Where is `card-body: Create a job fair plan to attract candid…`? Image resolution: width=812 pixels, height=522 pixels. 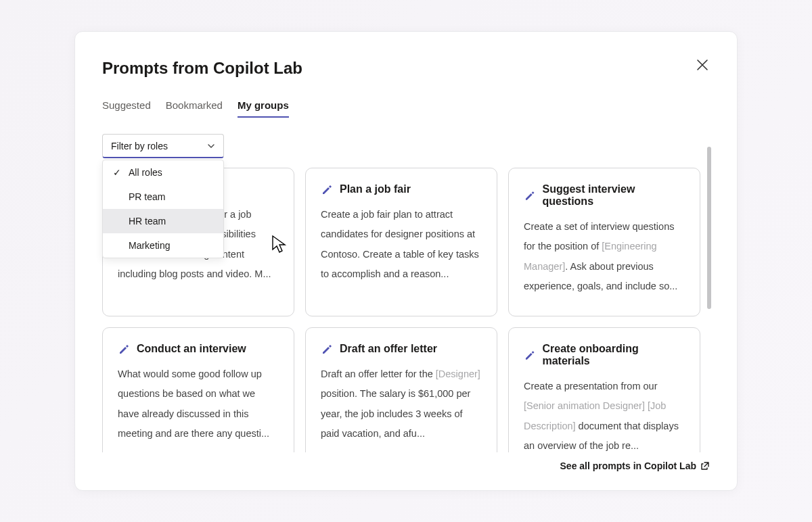
card-body: Create a job fair plan to attract candid… is located at coordinates (401, 245).